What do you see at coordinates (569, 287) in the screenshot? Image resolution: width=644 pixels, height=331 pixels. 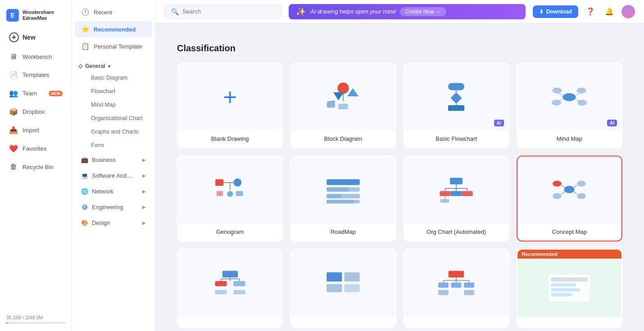 I see `recommended-preview` at bounding box center [569, 287].